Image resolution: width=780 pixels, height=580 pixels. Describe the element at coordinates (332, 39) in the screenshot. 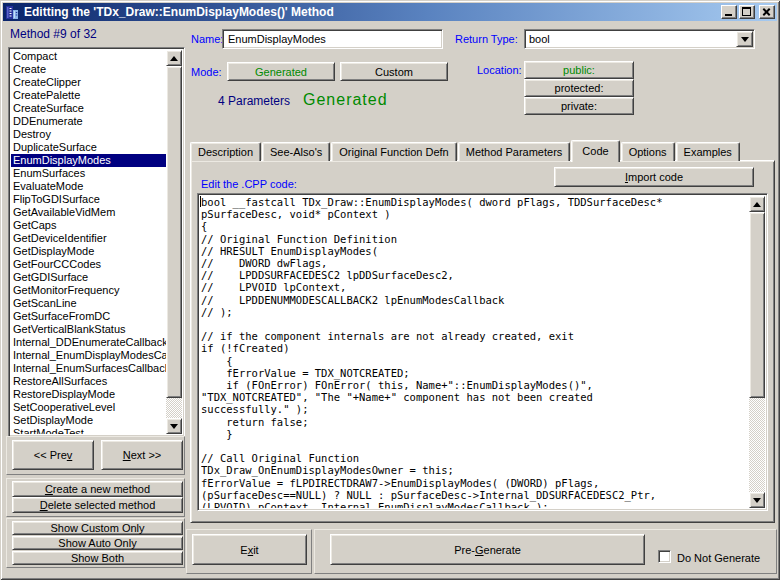

I see `name-input` at that location.